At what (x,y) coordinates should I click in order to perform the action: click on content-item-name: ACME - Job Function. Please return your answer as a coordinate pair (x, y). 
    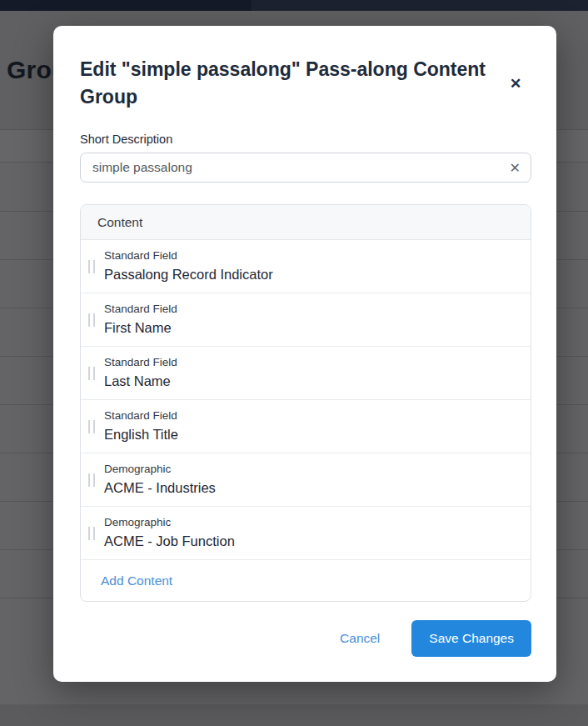
    Looking at the image, I should click on (311, 542).